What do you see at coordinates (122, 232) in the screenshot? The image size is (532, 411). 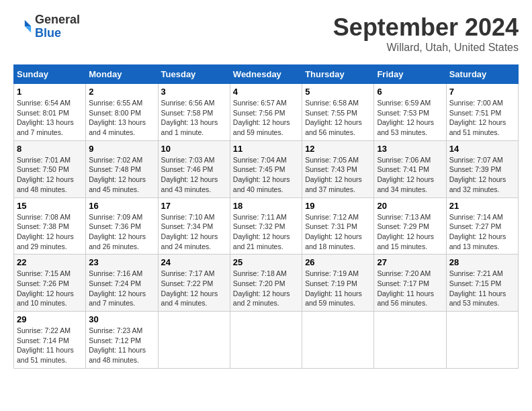 I see `day-info: Sunrise: 7:09 AMSunset: 7:36 PMDaylight:…` at bounding box center [122, 232].